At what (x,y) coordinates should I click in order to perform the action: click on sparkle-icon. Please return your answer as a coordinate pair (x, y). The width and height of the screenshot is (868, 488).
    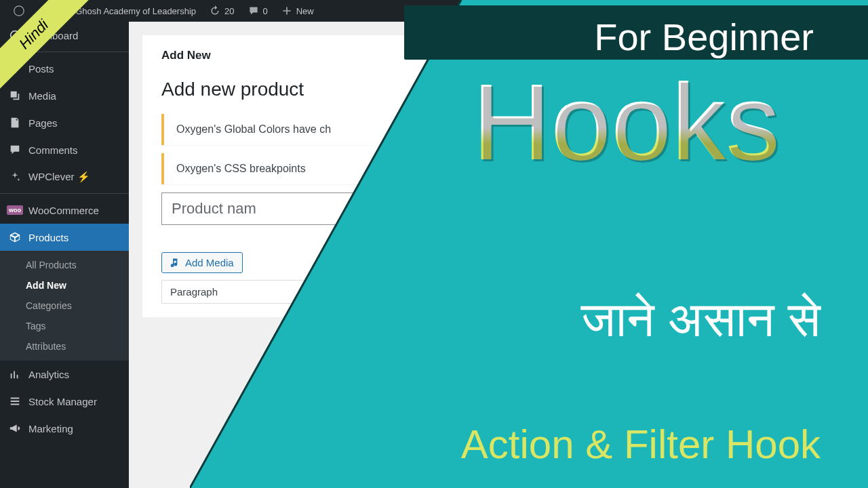
    Looking at the image, I should click on (15, 177).